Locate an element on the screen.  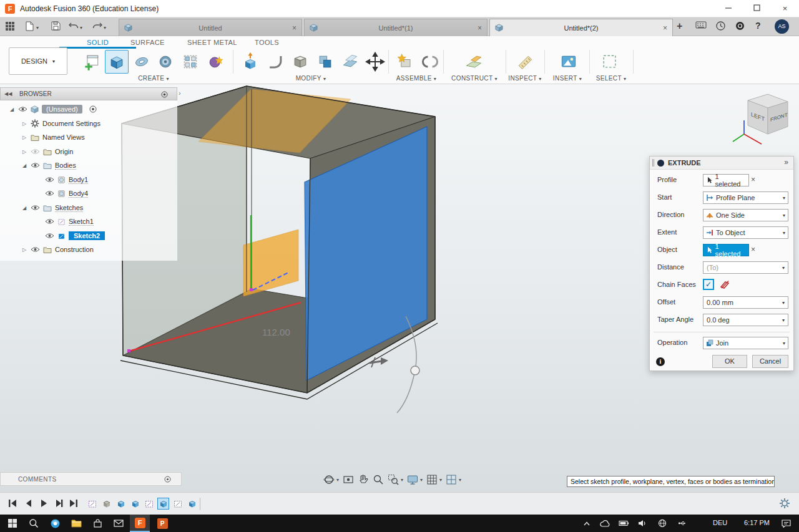
tree-row-construction: ▷ Construction is located at coordinates (89, 249).